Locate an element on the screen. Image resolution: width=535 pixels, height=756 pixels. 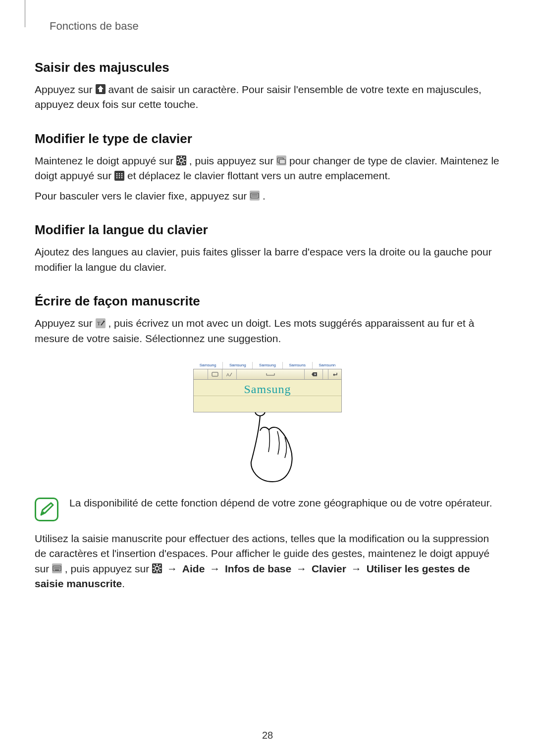
note-icon is located at coordinates (47, 509).